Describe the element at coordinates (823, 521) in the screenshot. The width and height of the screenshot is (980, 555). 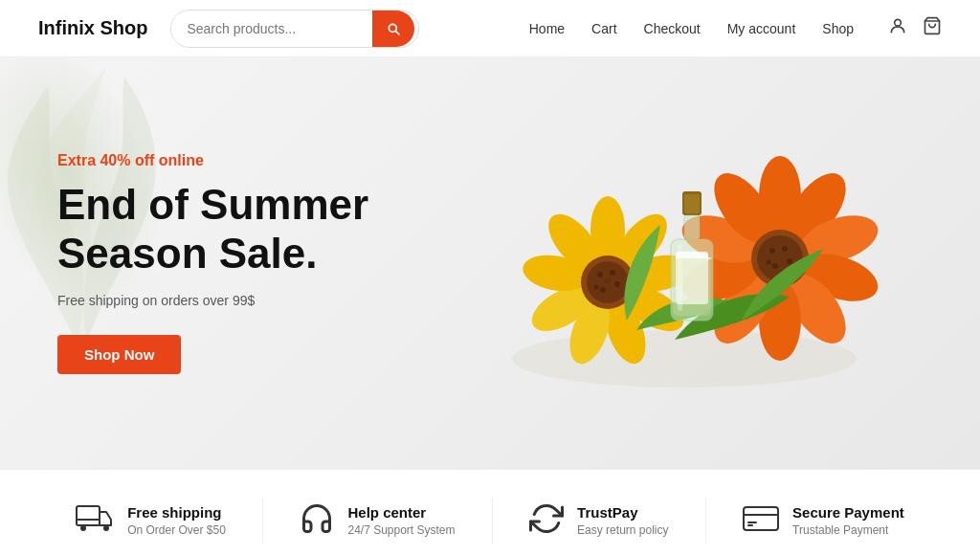
I see `feature-secure-payment: Secure Payment Trustable Payment` at that location.